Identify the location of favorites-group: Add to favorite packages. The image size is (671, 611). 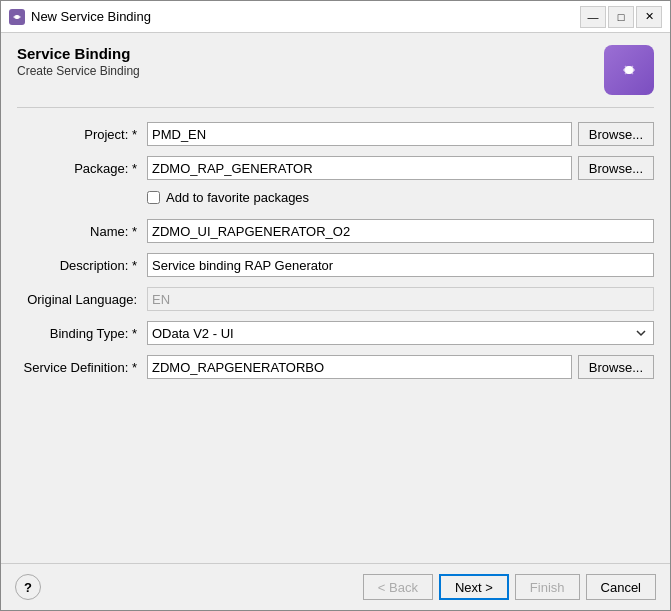
(400, 198).